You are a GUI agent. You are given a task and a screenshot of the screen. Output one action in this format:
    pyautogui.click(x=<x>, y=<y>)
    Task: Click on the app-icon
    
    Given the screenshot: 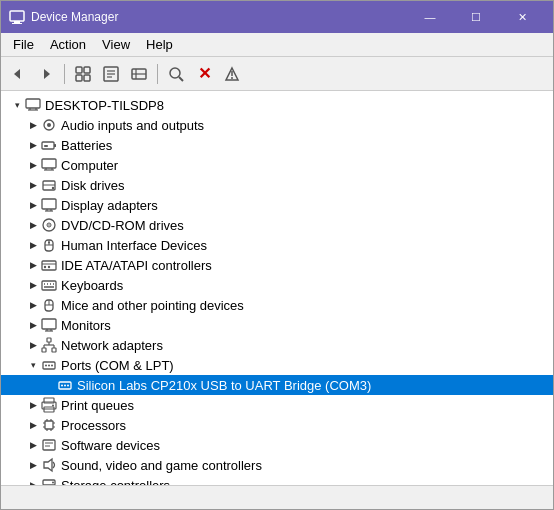 What is the action you would take?
    pyautogui.click(x=17, y=17)
    